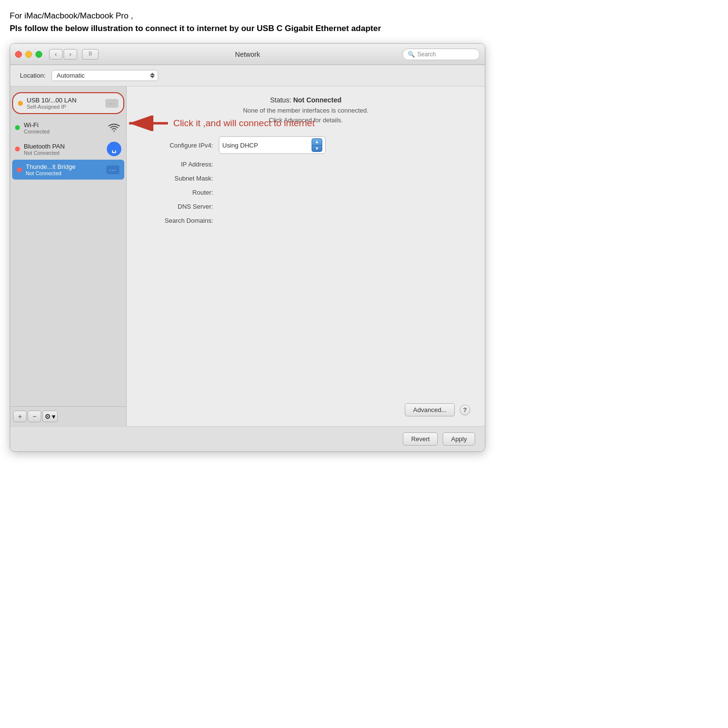  What do you see at coordinates (113, 170) in the screenshot?
I see `thunderbolt-item-icon: ···` at bounding box center [113, 170].